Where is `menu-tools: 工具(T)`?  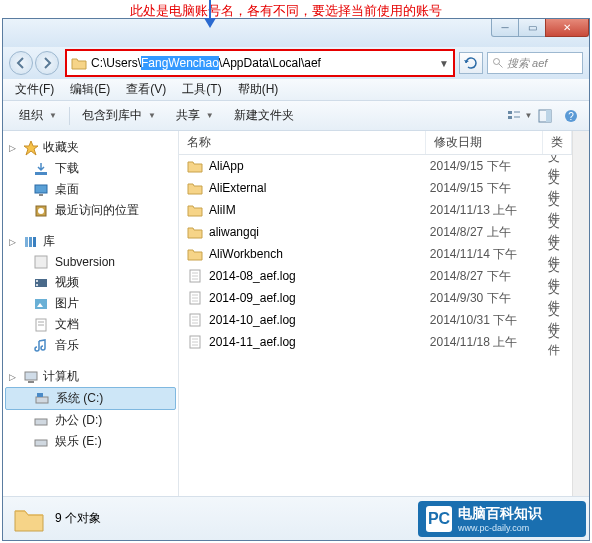 menu-tools: 工具(T) is located at coordinates (202, 90).